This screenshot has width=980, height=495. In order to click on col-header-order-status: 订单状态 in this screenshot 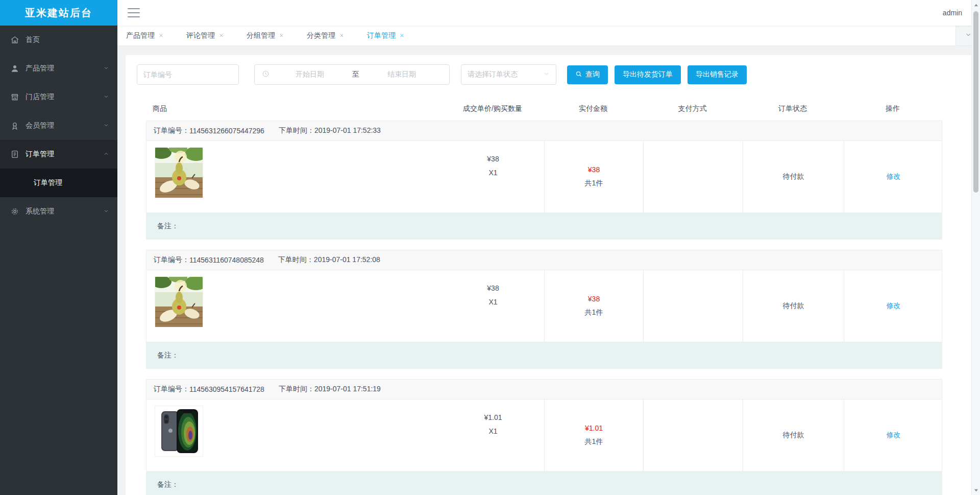, I will do `click(793, 109)`.